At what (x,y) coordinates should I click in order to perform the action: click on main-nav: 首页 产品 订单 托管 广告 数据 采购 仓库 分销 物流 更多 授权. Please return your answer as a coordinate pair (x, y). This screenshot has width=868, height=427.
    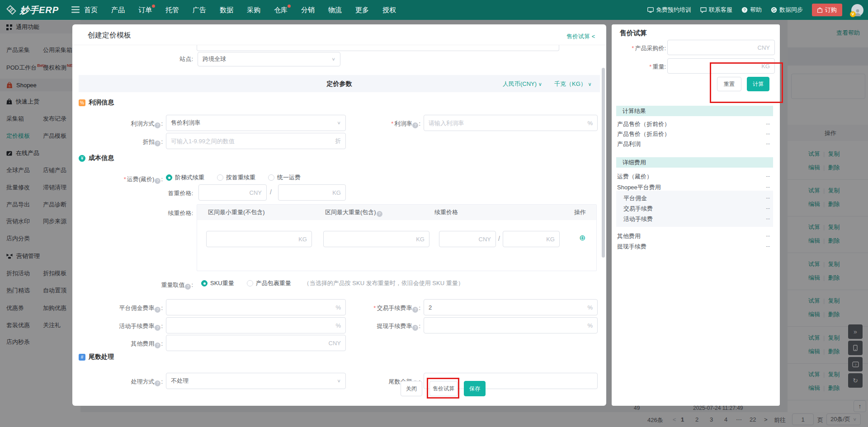
    Looking at the image, I should click on (240, 10).